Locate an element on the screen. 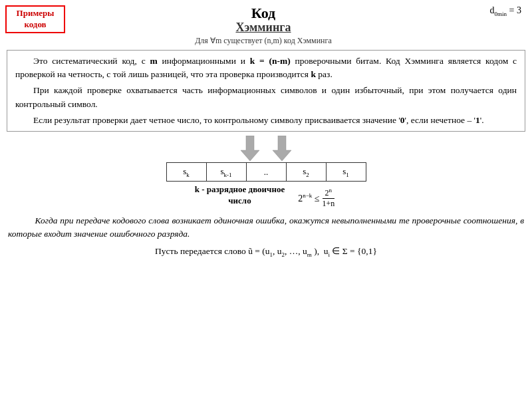 This screenshot has width=532, height=399. subtitle-formula: Для ∀m существует (n,m) код Хэмминга is located at coordinates (263, 41).